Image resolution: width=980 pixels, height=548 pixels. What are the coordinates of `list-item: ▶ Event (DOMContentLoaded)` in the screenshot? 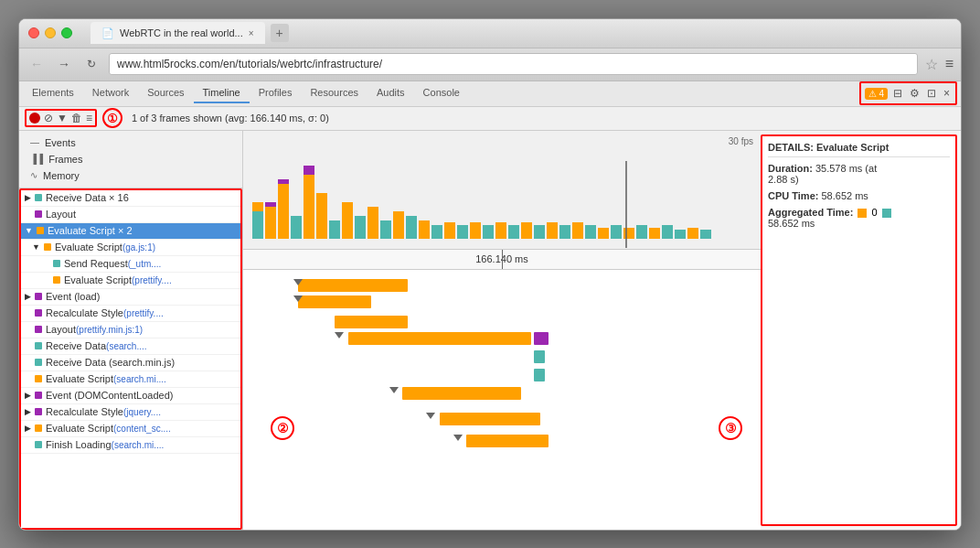 It's located at (131, 396).